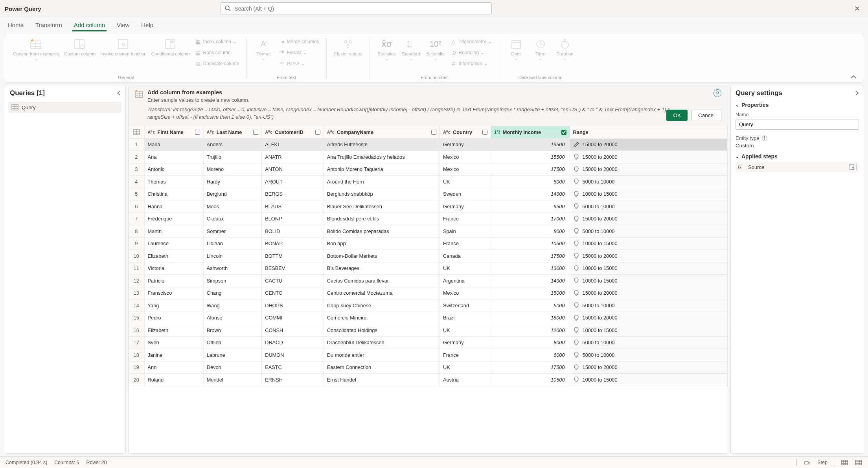  Describe the element at coordinates (264, 49) in the screenshot. I see `format-button: A Format⌄` at that location.